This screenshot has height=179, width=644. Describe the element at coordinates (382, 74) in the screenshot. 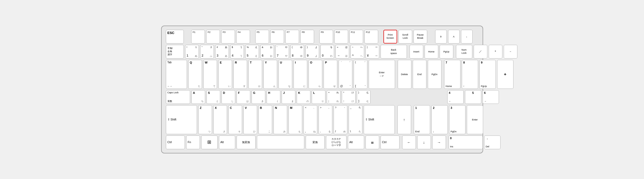

I see `key-enter: Enter←↵` at that location.